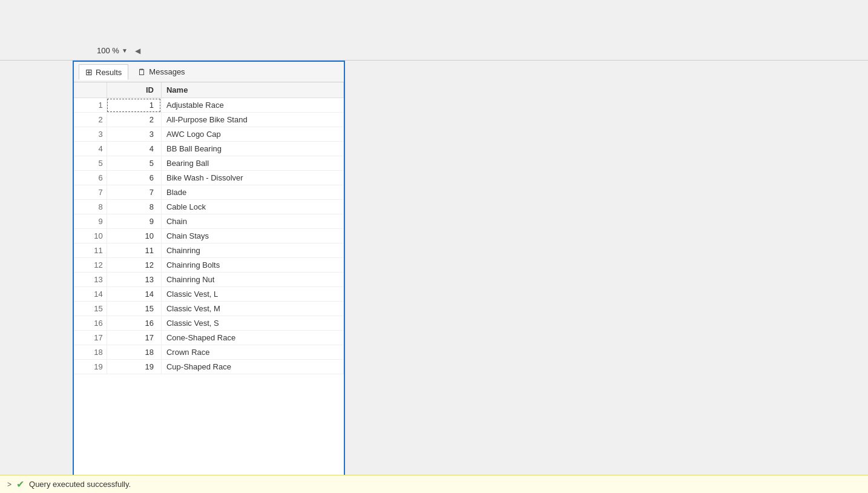 The height and width of the screenshot is (493, 868). Describe the element at coordinates (209, 338) in the screenshot. I see `table-row: 1717Cone-Shaped Race` at that location.